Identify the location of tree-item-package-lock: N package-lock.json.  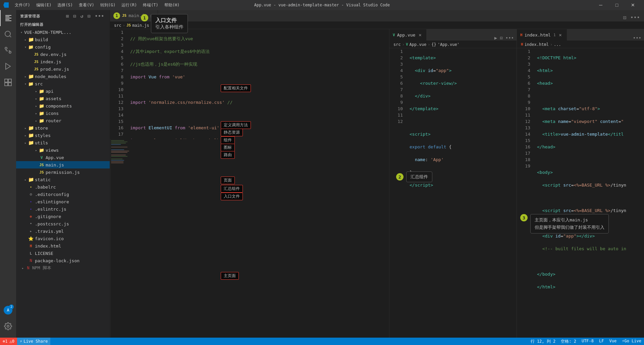
(63, 261).